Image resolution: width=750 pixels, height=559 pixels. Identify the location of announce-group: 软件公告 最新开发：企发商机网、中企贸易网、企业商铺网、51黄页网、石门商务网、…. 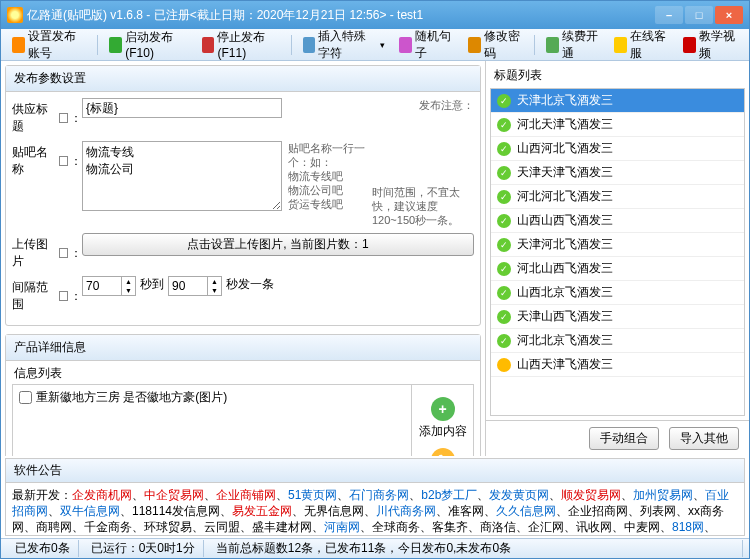
(375, 497).